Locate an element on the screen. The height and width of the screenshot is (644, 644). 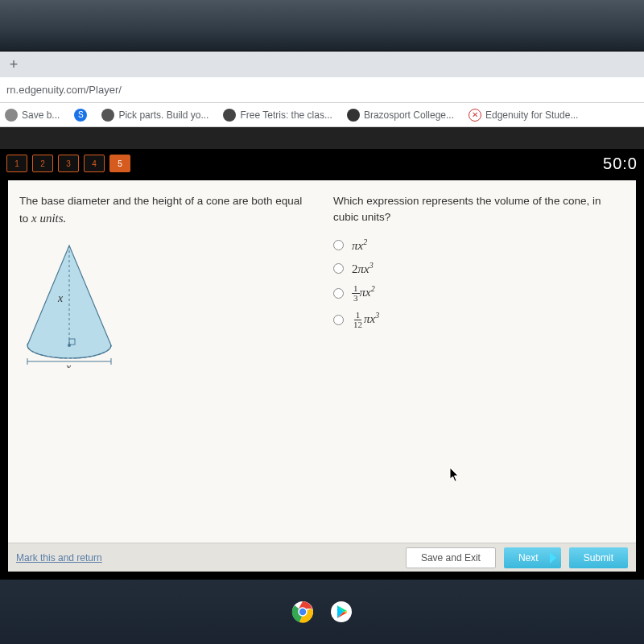
submit-button: Submit is located at coordinates (599, 558).